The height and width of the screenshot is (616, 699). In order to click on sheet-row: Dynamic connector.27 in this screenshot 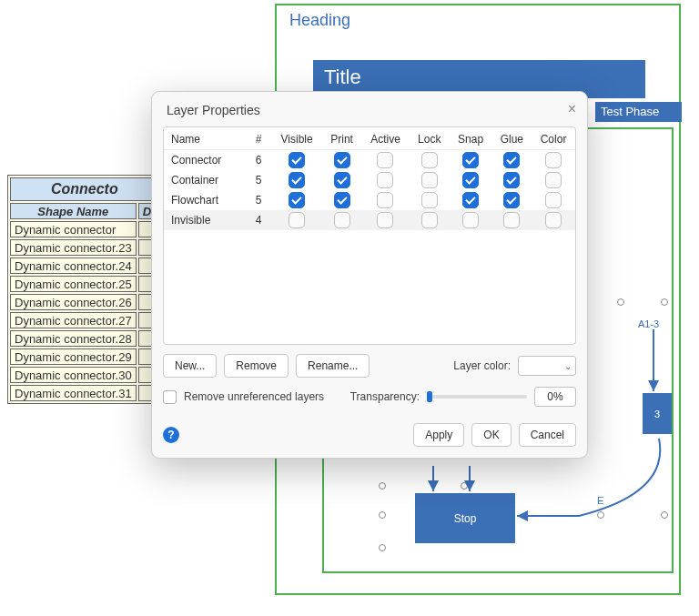, I will do `click(85, 320)`.